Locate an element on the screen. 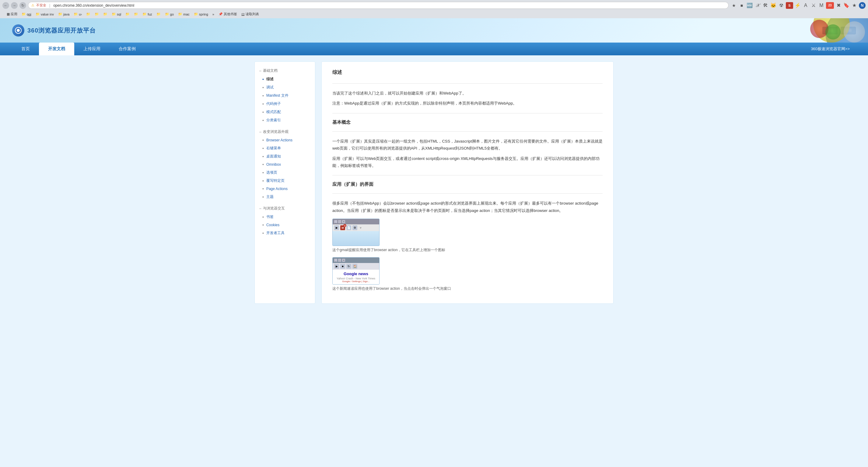  bookmark-apps: ▦ 应用 is located at coordinates (12, 14).